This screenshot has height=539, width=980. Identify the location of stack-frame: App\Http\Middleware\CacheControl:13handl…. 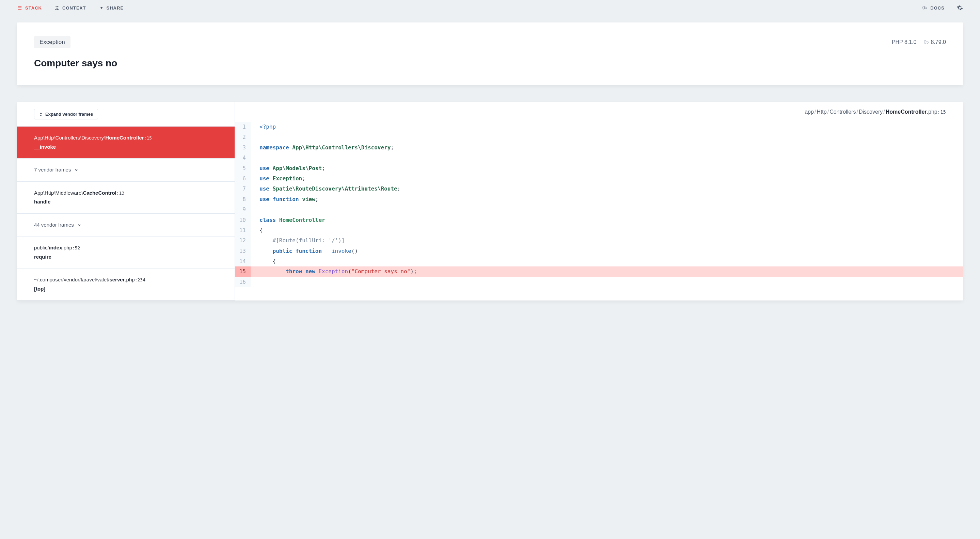
(126, 198).